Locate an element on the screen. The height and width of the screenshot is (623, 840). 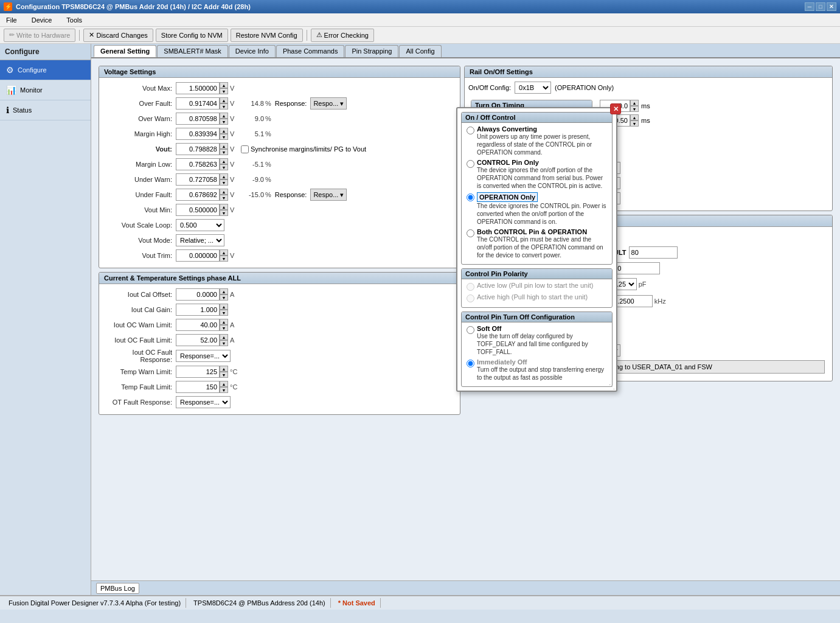
control-pin-turnoff-body: Soft Off Use the turn off delay configur… is located at coordinates (536, 354).